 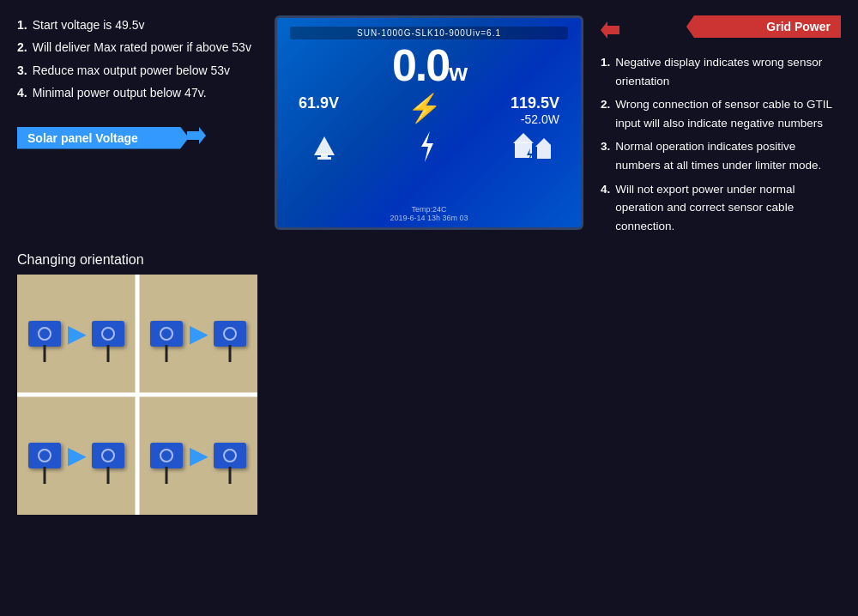 I want to click on arrow-right-icon, so click(x=196, y=136).